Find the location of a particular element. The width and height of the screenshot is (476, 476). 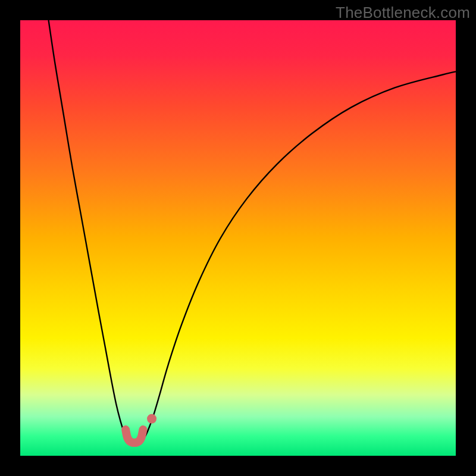

series-valley-dot-right is located at coordinates (152, 419).